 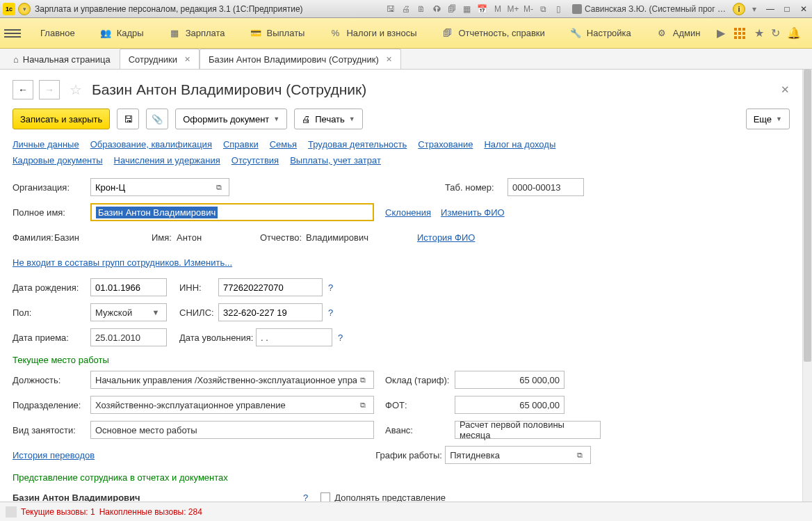 I want to click on fio-history-link: История ФИО, so click(x=446, y=238).